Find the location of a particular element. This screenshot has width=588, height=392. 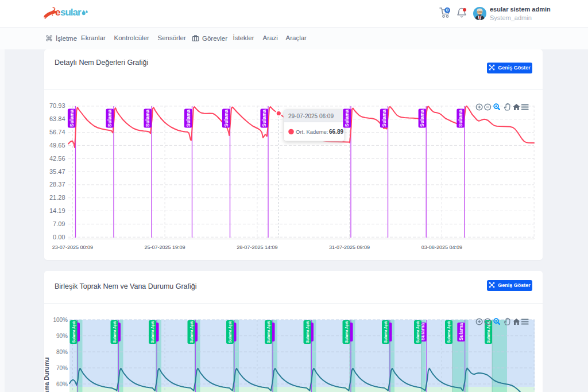

svg-text: 29-07-2025 06:09 is located at coordinates (311, 116).